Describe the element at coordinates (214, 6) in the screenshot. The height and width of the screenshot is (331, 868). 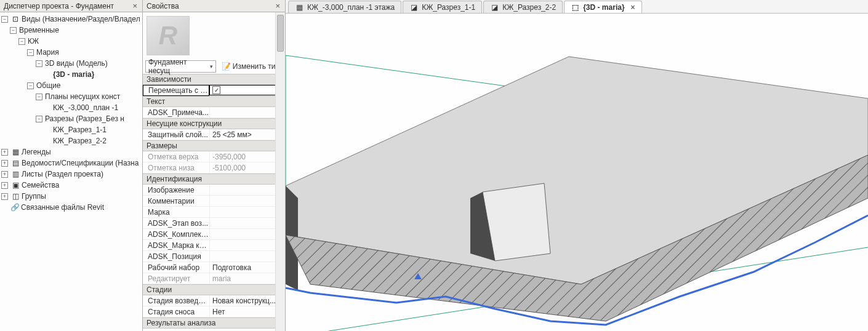
I see `properties-header: Свойства ×` at that location.